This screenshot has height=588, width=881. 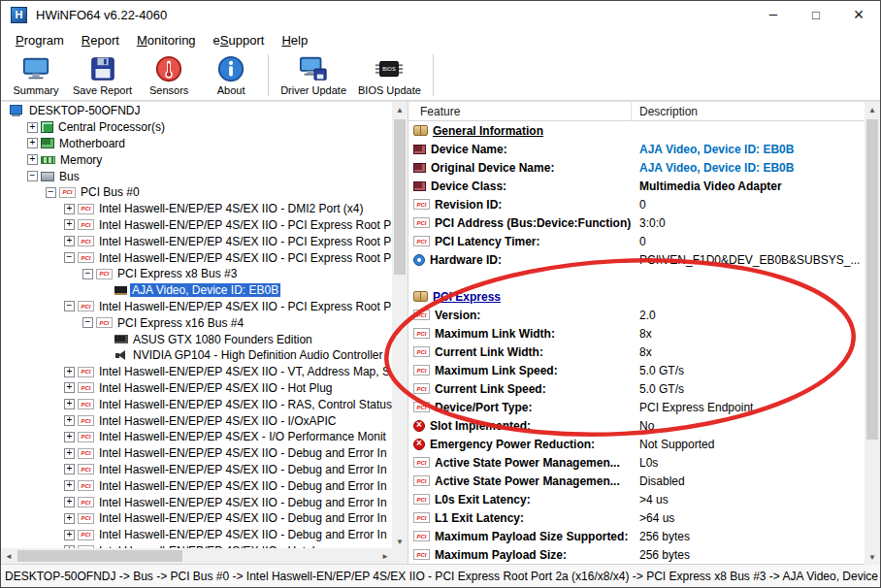 I want to click on tree-item-selected: AJA Video, Device ID: EB0B, so click(x=197, y=291).